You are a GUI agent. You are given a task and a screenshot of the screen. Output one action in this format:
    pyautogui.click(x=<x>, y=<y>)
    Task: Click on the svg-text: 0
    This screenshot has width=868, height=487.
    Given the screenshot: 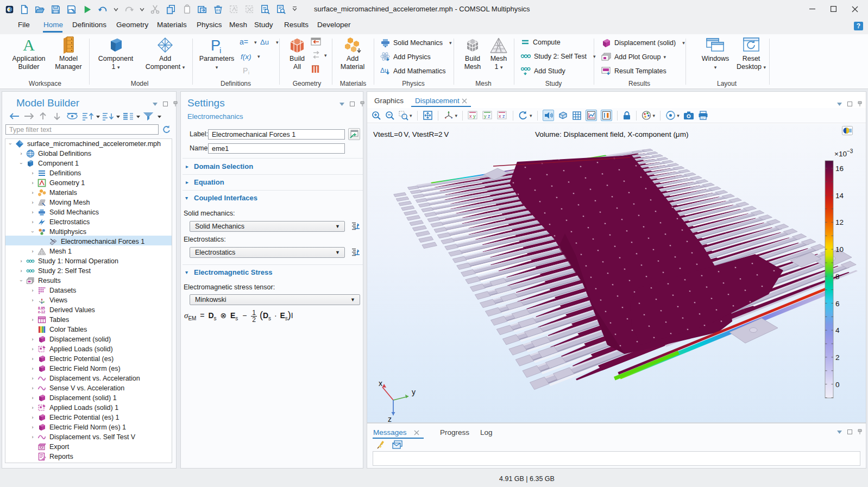 What is the action you would take?
    pyautogui.click(x=838, y=384)
    